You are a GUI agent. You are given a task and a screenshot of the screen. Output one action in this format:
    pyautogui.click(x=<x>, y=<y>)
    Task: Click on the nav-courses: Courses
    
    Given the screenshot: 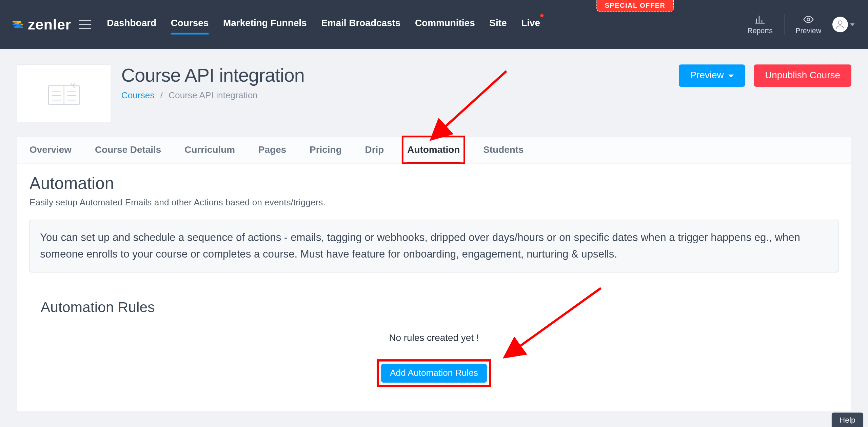 What is the action you would take?
    pyautogui.click(x=190, y=24)
    